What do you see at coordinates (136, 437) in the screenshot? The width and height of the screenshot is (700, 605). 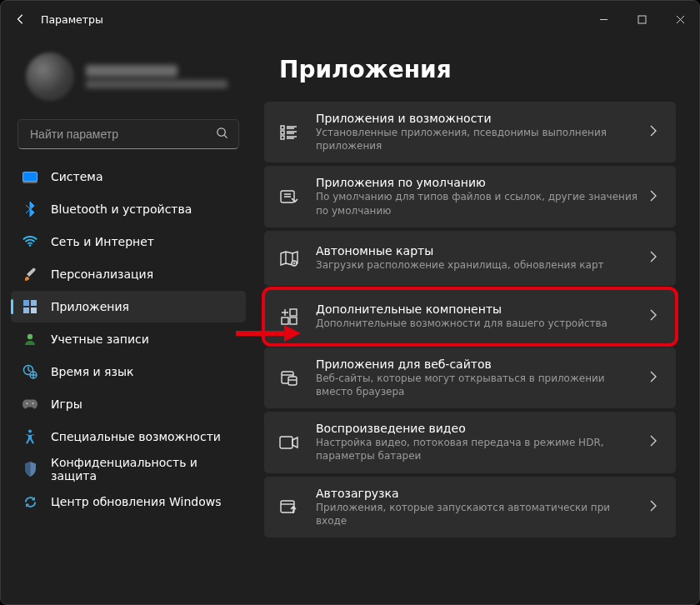 I see `sidebar-item-label: Специальные возможности` at bounding box center [136, 437].